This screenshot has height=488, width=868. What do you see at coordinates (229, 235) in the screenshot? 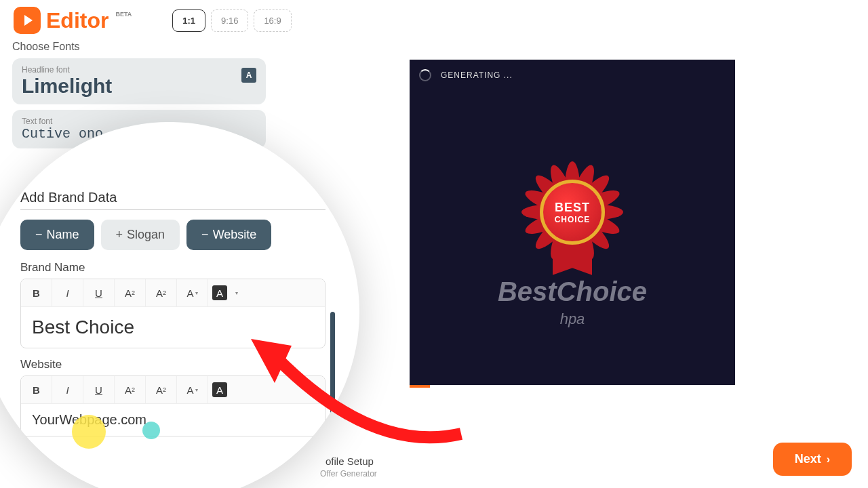
I see `toggle-website-pill: −Website` at bounding box center [229, 235].